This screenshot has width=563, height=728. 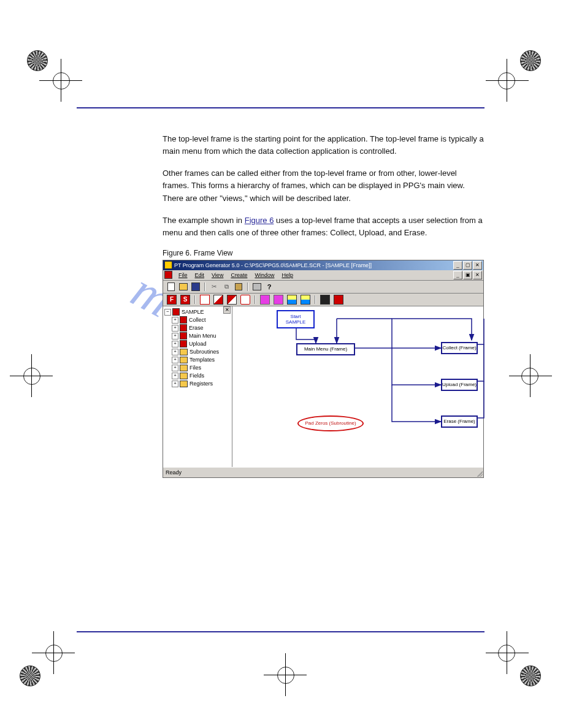 What do you see at coordinates (196, 328) in the screenshot?
I see `tree-item-label: Erase` at bounding box center [196, 328].